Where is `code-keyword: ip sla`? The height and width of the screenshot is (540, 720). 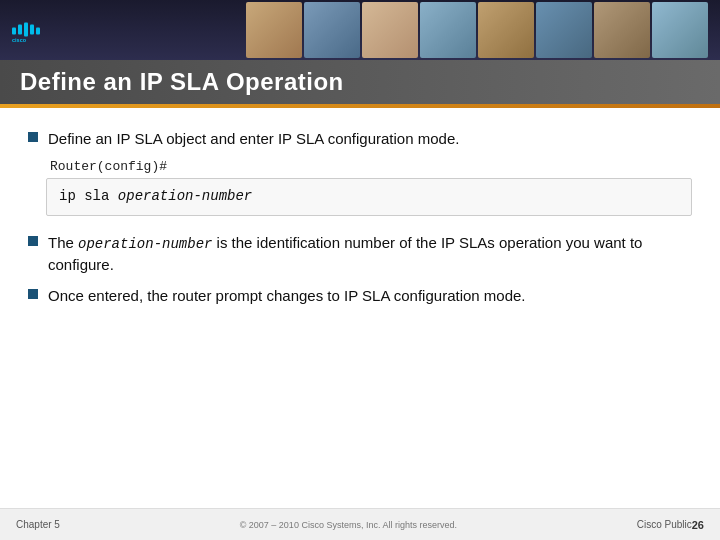 code-keyword: ip sla is located at coordinates (84, 196).